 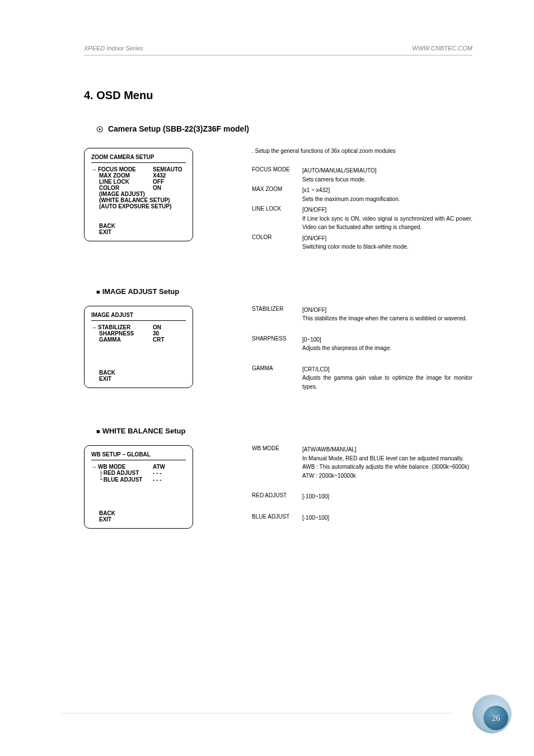 What do you see at coordinates (122, 181) in the screenshot?
I see `zoom-row-linelock: LINE LOCK` at bounding box center [122, 181].